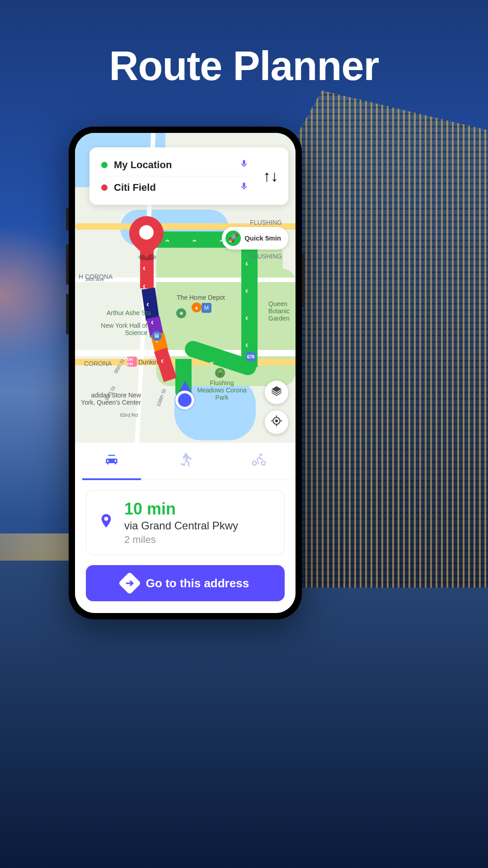 The width and height of the screenshot is (488, 868). Describe the element at coordinates (201, 297) in the screenshot. I see `map-label: The Home Depot` at that location.